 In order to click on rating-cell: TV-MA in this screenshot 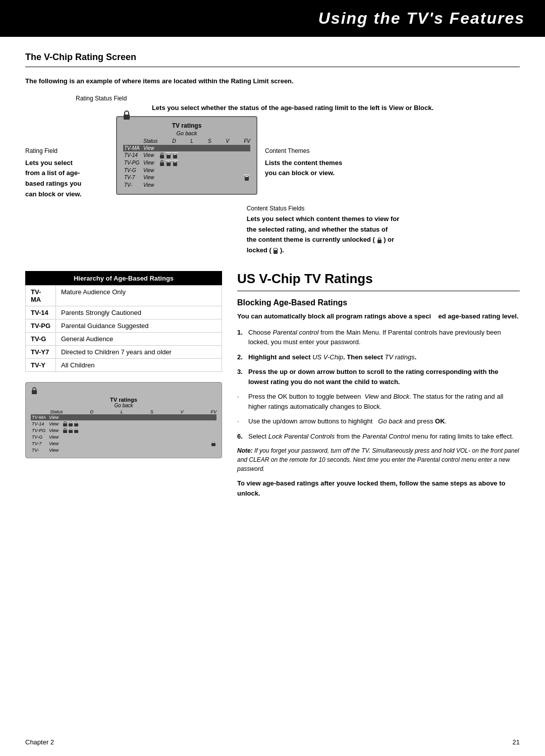, I will do `click(41, 296)`.